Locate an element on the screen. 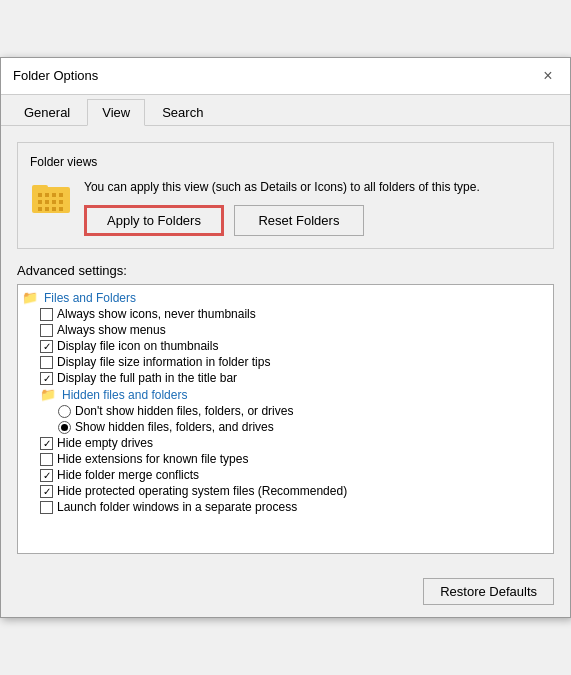  tree-item: Hide empty drives is located at coordinates (286, 443).